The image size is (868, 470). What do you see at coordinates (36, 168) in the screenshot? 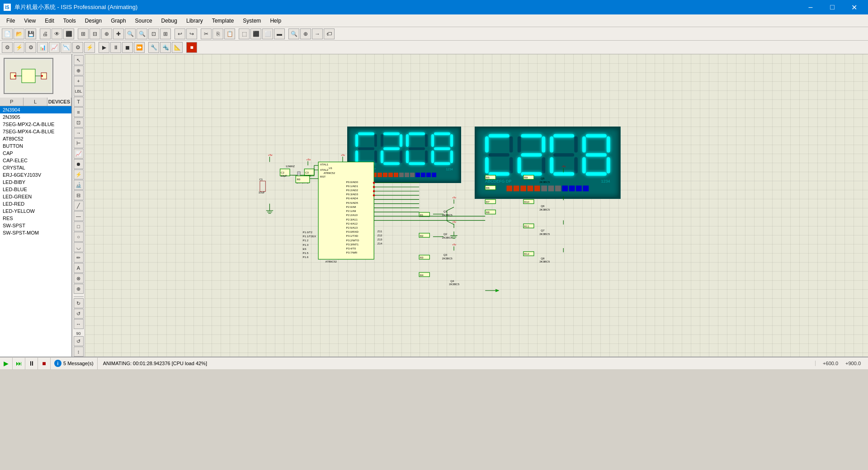
I see `device-crystal: CRYSTAL` at bounding box center [36, 168].